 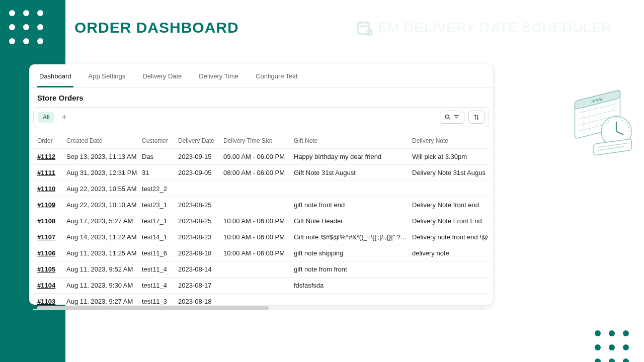 What do you see at coordinates (353, 269) in the screenshot?
I see `cell-gift-note: gift note from front` at bounding box center [353, 269].